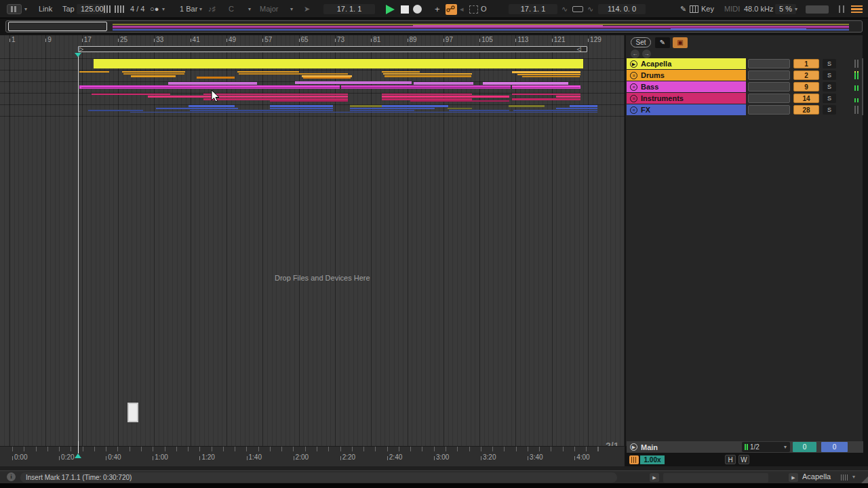 Image resolution: width=868 pixels, height=488 pixels. What do you see at coordinates (20, 457) in the screenshot?
I see `time-ruler-label: 0:00` at bounding box center [20, 457].